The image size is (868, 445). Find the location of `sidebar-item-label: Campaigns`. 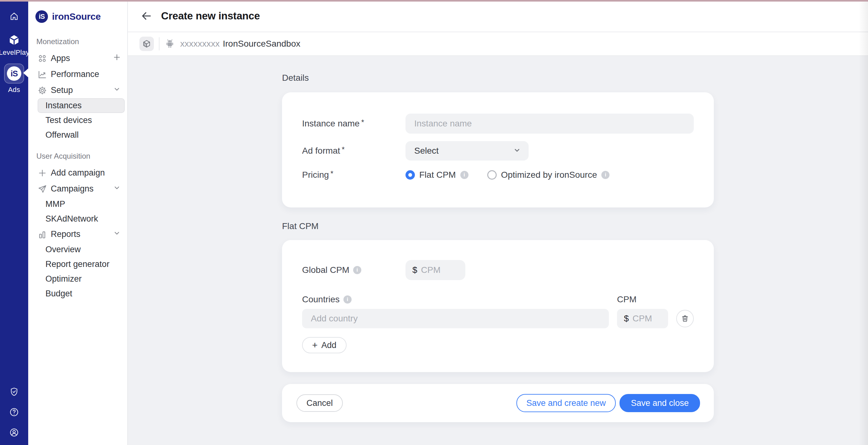

sidebar-item-label: Campaigns is located at coordinates (72, 189).